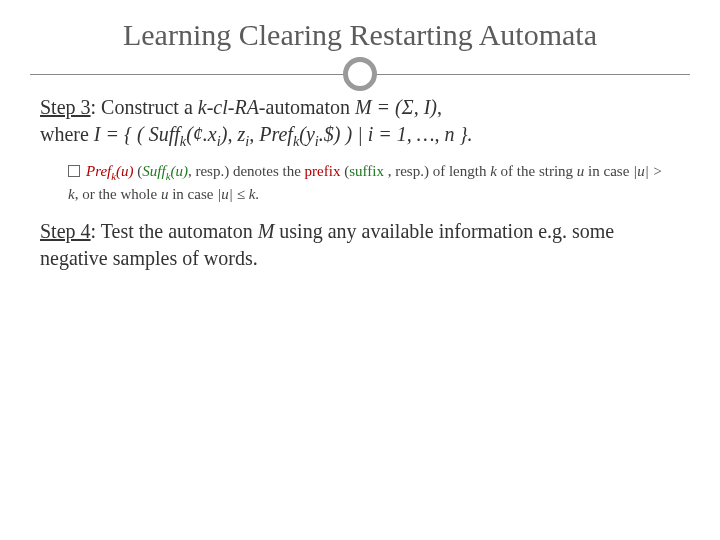  What do you see at coordinates (360, 182) in the screenshot?
I see `step3-subnote: Prefk(u) (Suffk(u), resp.) denotes the p…` at bounding box center [360, 182].